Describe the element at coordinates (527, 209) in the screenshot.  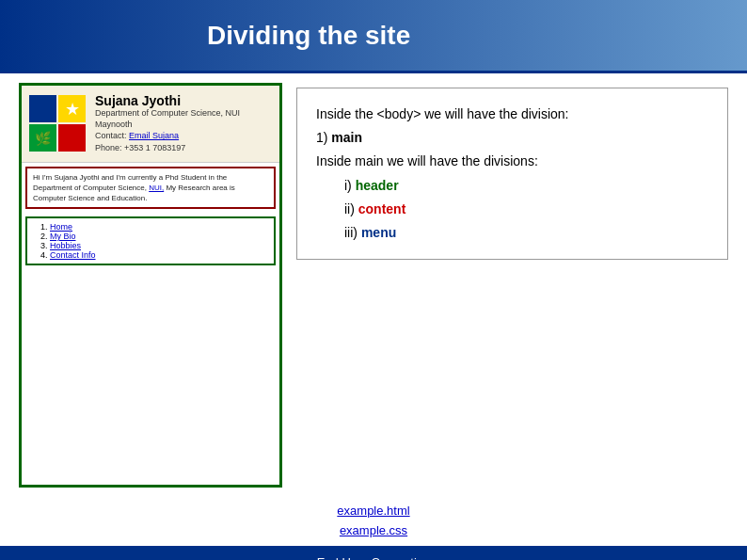
I see `desc-line5: ii) content` at that location.